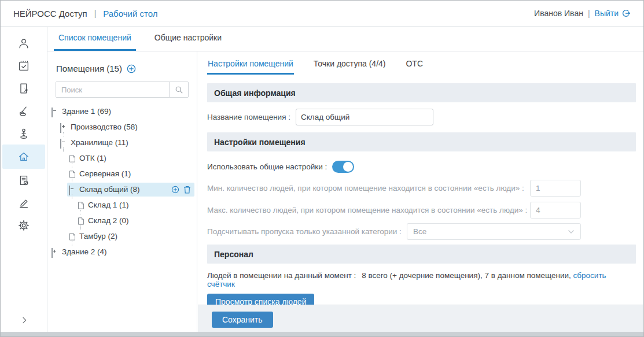  What do you see at coordinates (626, 13) in the screenshot?
I see `logout-icon` at bounding box center [626, 13].